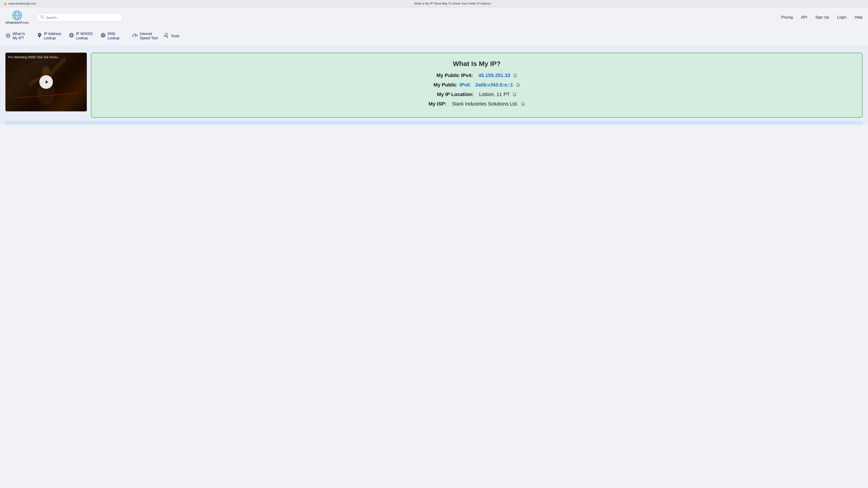 The height and width of the screenshot is (488, 868). Describe the element at coordinates (20, 3) in the screenshot. I see `browser-url: 🔒 www.whatismyip.com` at that location.